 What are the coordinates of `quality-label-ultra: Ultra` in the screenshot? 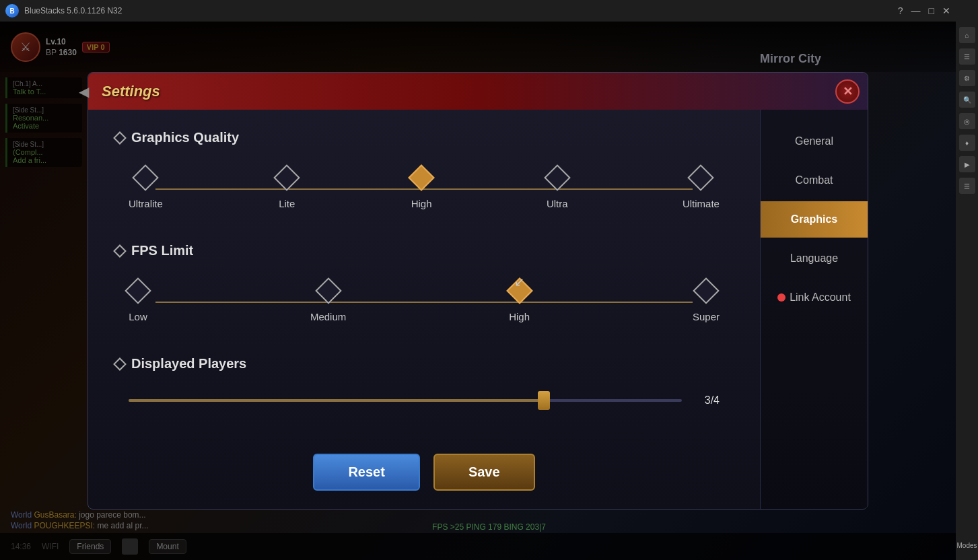 It's located at (557, 203).